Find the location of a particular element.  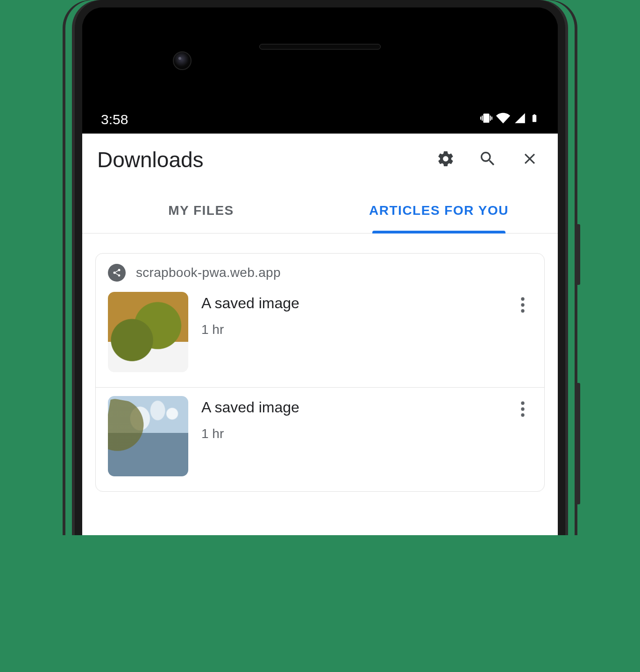

tab-label: MY FILES is located at coordinates (201, 211).